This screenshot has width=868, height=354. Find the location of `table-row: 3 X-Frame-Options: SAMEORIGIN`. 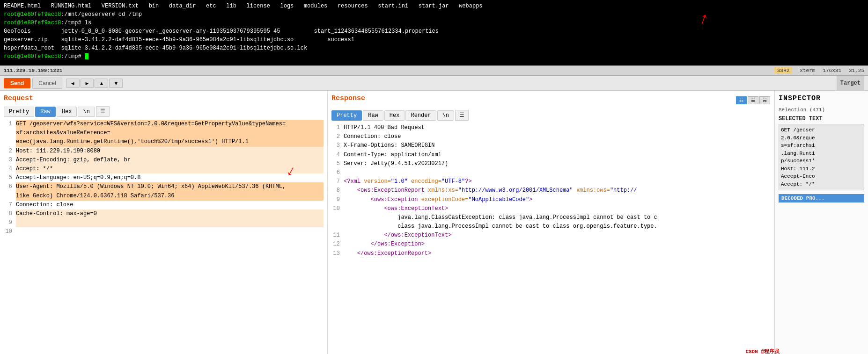

table-row: 3 X-Frame-Options: SAMEORIGIN is located at coordinates (551, 146).